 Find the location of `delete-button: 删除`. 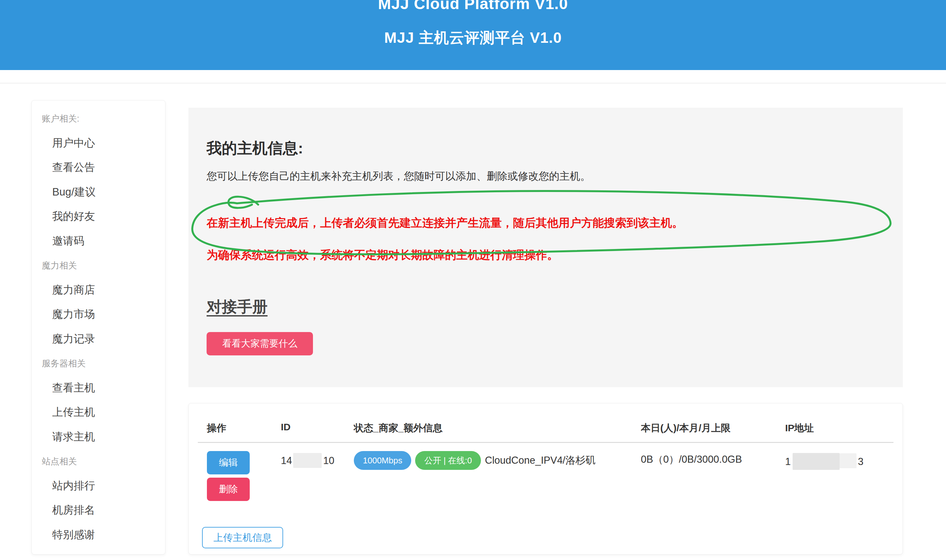

delete-button: 删除 is located at coordinates (228, 489).